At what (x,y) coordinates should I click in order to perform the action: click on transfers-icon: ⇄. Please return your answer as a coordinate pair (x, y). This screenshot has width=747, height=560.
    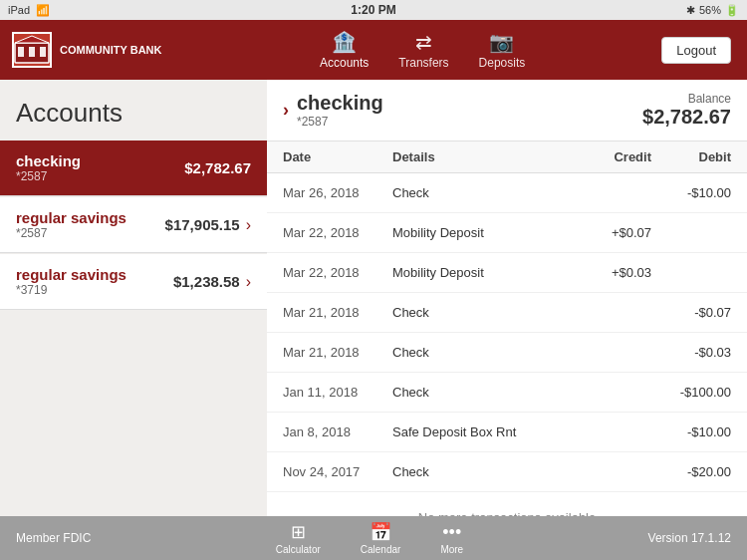
    Looking at the image, I should click on (424, 42).